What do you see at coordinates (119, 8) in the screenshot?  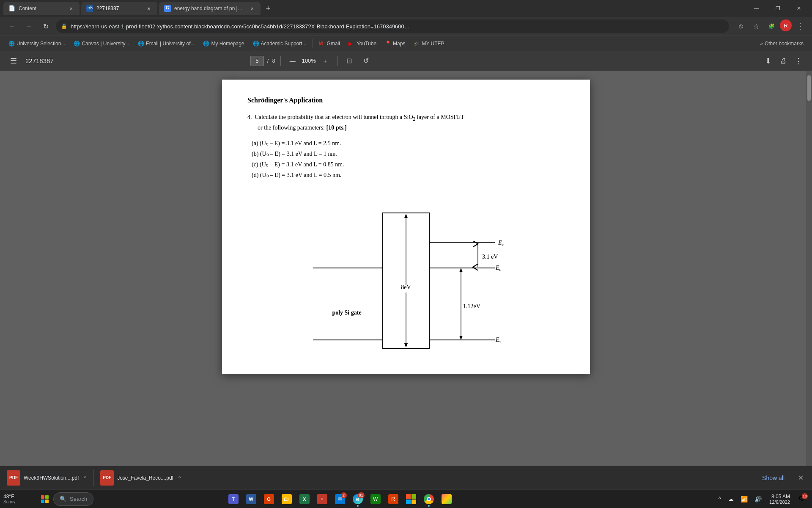 I see `tab-bb: Bb 22718387 ✕` at bounding box center [119, 8].